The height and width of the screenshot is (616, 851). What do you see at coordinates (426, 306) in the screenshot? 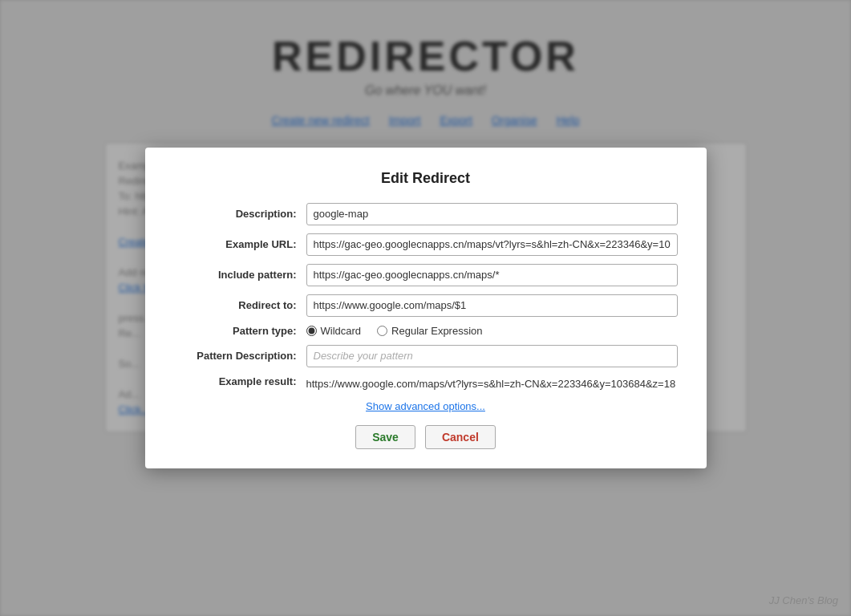
I see `redirect-to-row: Redirect to:` at bounding box center [426, 306].